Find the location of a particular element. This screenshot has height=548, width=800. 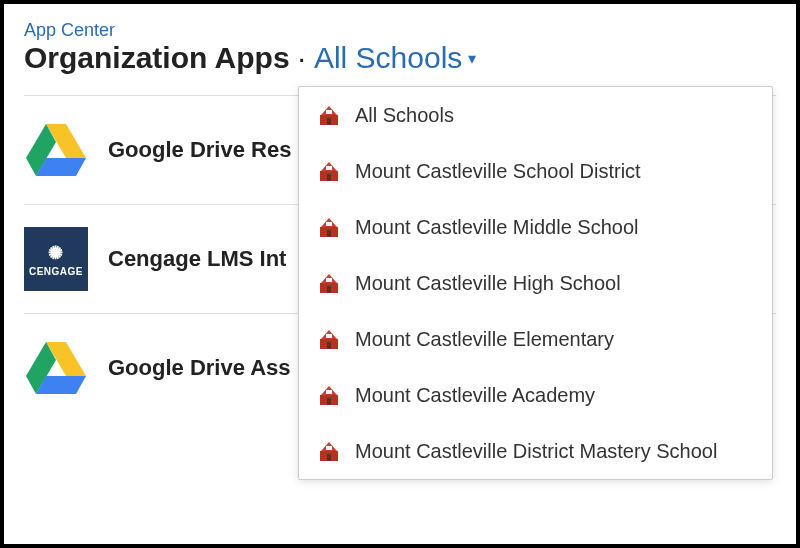

dropdown-item-label: Mount Castleville Middle School is located at coordinates (496, 228).